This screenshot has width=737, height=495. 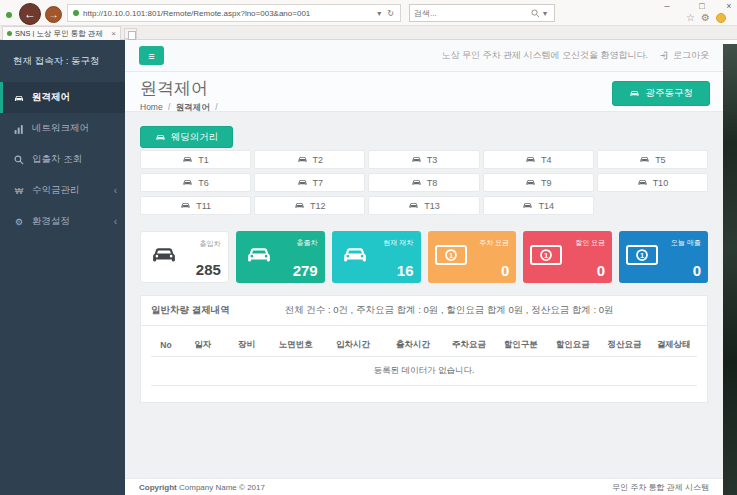 I want to click on stat-card-parking-fee: 주차 요금 0, so click(x=472, y=257).